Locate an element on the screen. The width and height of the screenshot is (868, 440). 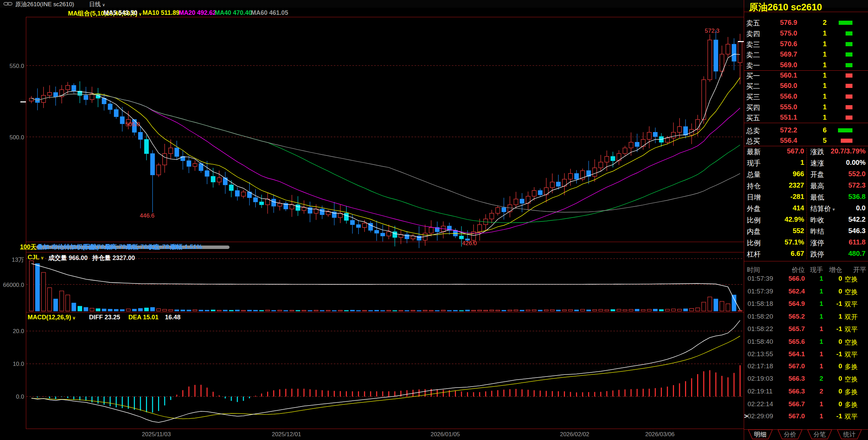
ma10-label: MA10 511.89 is located at coordinates (161, 13).